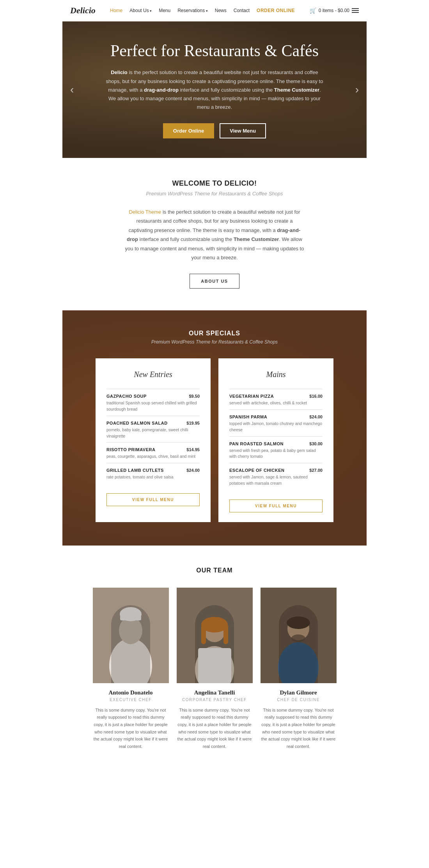 The height and width of the screenshot is (868, 429). I want to click on item-price: $19.95, so click(193, 423).